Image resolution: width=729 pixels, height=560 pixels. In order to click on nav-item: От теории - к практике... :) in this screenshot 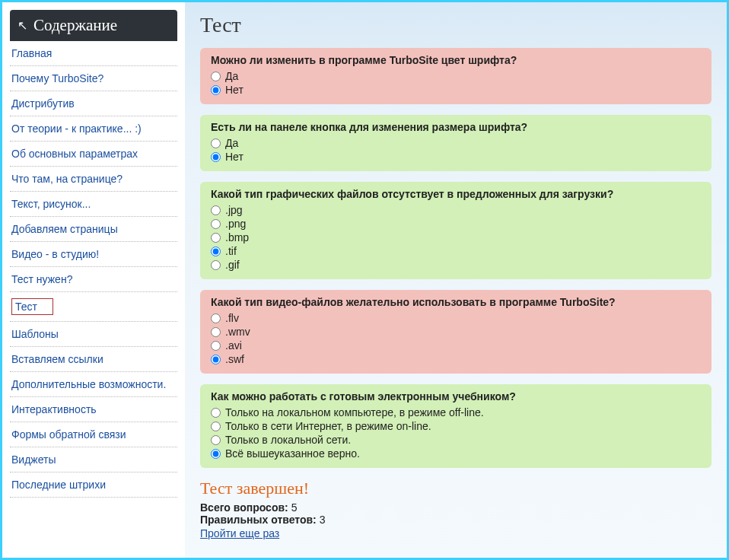, I will do `click(94, 129)`.